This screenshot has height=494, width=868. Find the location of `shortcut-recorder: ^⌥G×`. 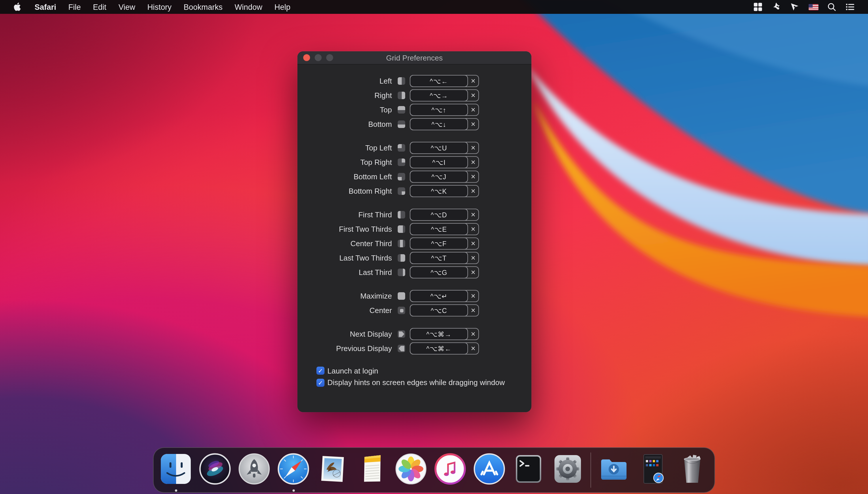

shortcut-recorder: ^⌥G× is located at coordinates (444, 272).